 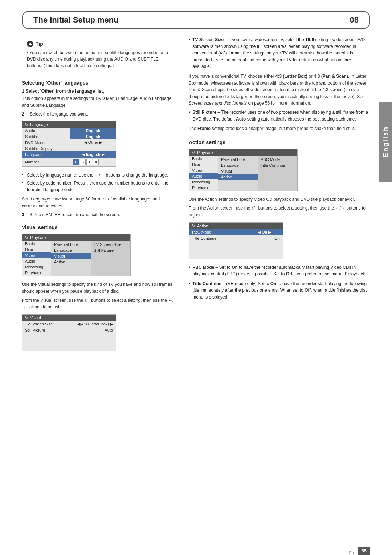 I want to click on action-submenu-titlebar: ↻ Action, so click(x=236, y=226).